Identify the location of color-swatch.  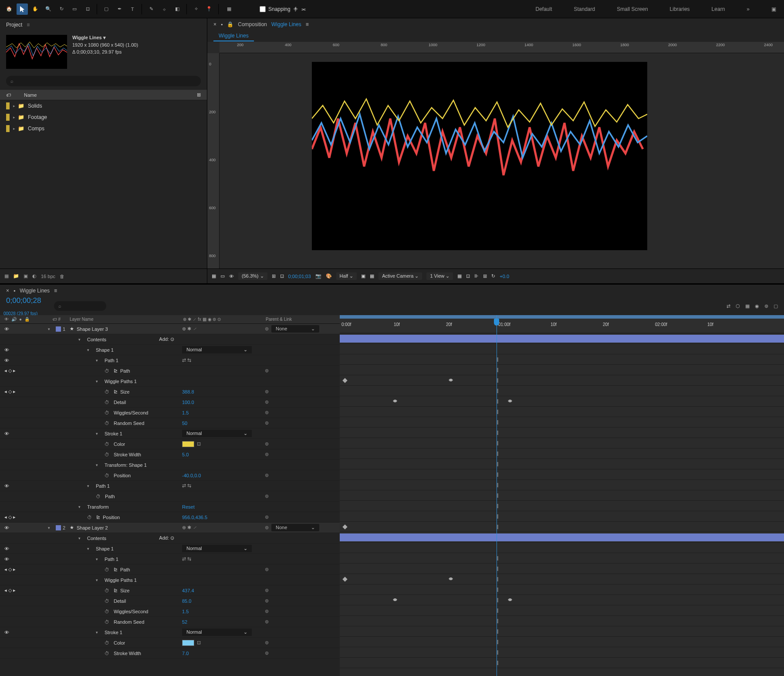
(188, 444).